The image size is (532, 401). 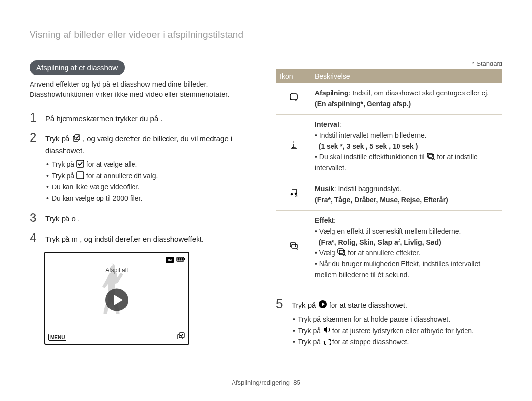 I want to click on step-num: 1, so click(x=35, y=117).